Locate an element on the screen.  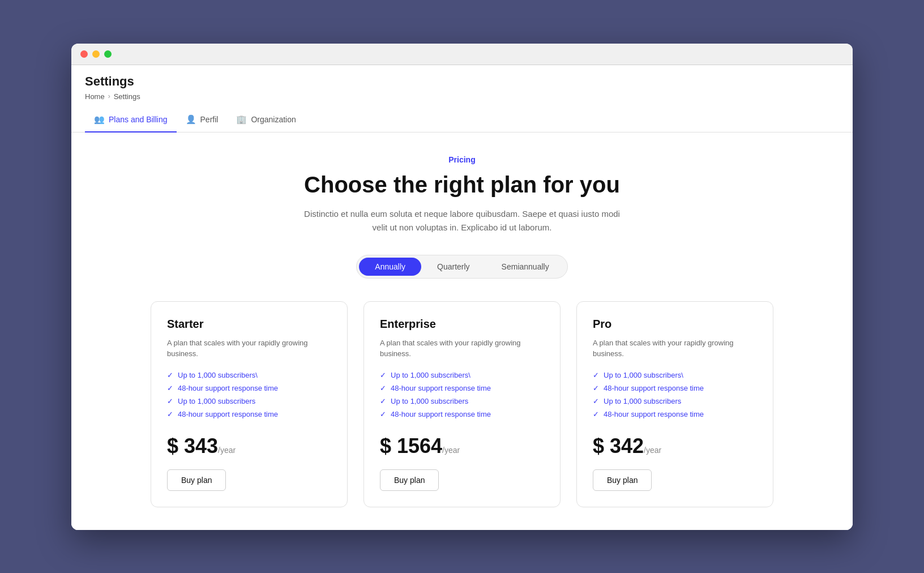
maximize-button is located at coordinates (108, 54).